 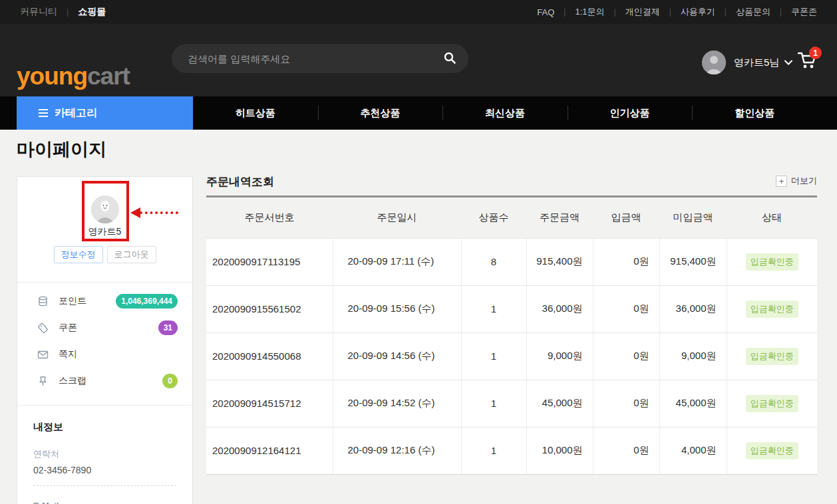 I want to click on col-unpaid-amount: 미입금액, so click(x=693, y=218).